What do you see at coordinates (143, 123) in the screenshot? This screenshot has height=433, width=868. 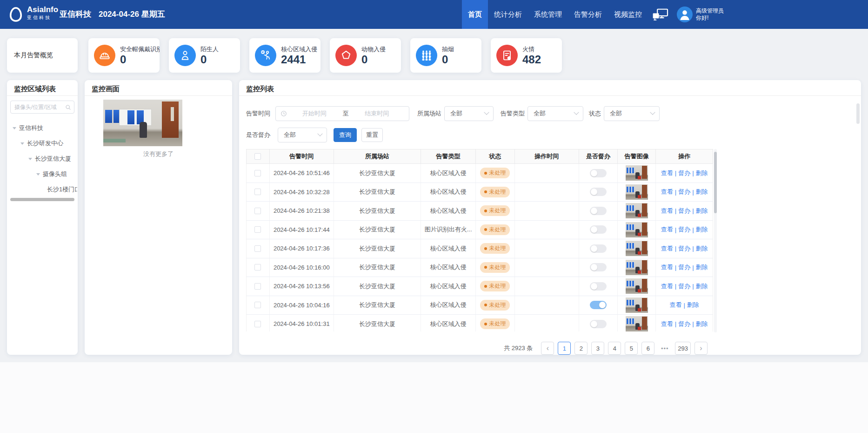 I see `camera-snapshot` at bounding box center [143, 123].